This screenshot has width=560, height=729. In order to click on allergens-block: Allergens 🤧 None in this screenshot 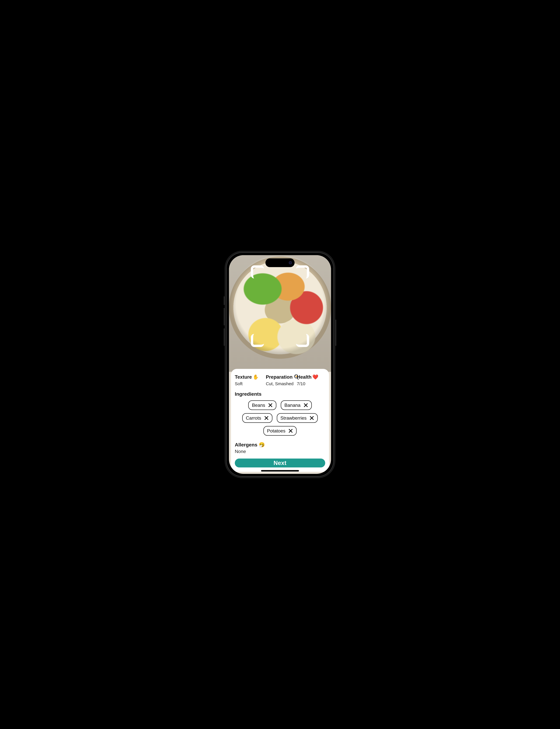, I will do `click(280, 448)`.